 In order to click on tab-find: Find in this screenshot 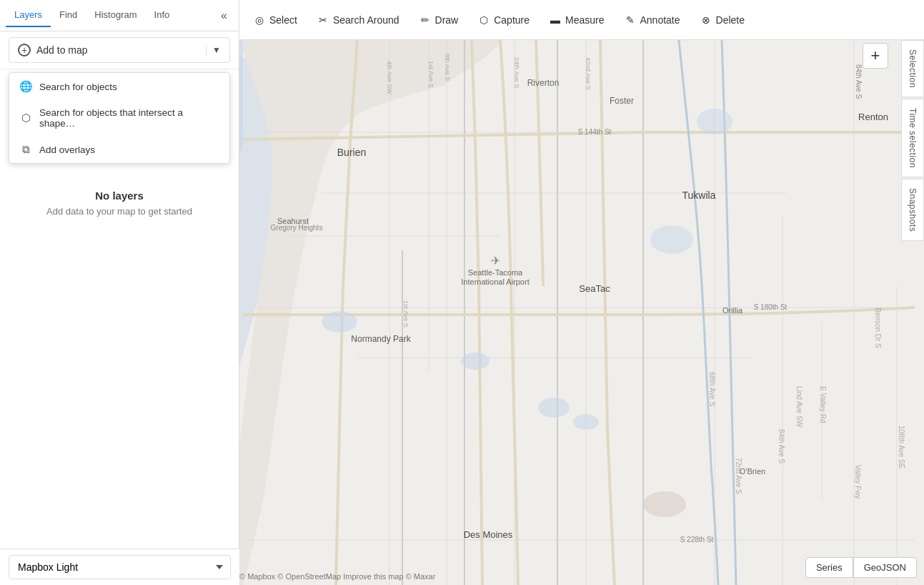, I will do `click(69, 16)`.